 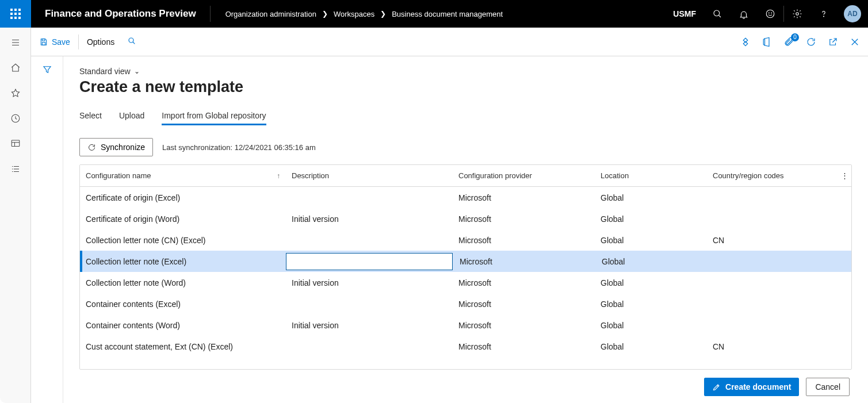 What do you see at coordinates (855, 42) in the screenshot?
I see `close-icon` at bounding box center [855, 42].